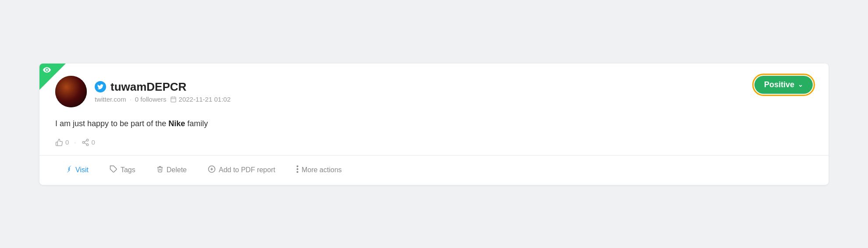  What do you see at coordinates (177, 170) in the screenshot?
I see `delete-label: Delete` at bounding box center [177, 170].